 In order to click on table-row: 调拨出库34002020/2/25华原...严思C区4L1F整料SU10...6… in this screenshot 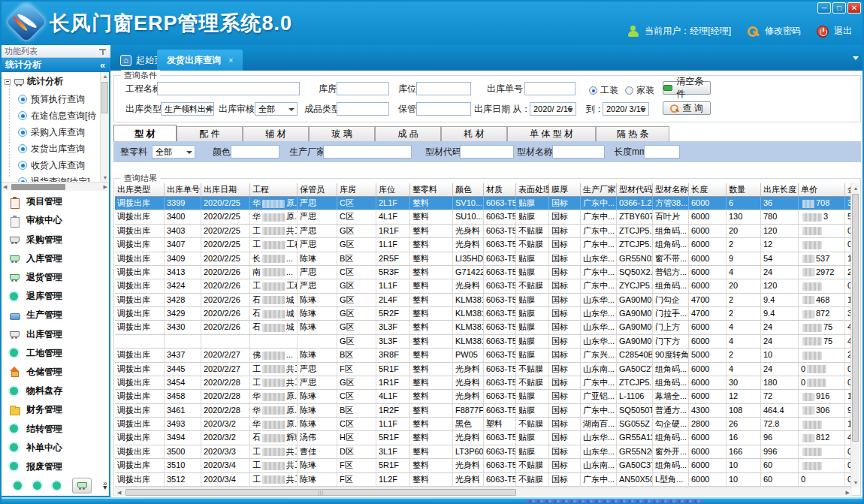, I will do `click(484, 217)`.